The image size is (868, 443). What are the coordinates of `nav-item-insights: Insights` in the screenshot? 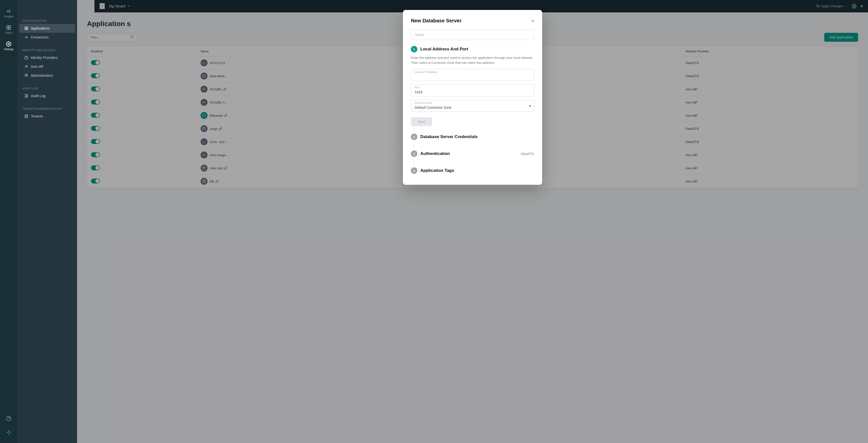 It's located at (9, 13).